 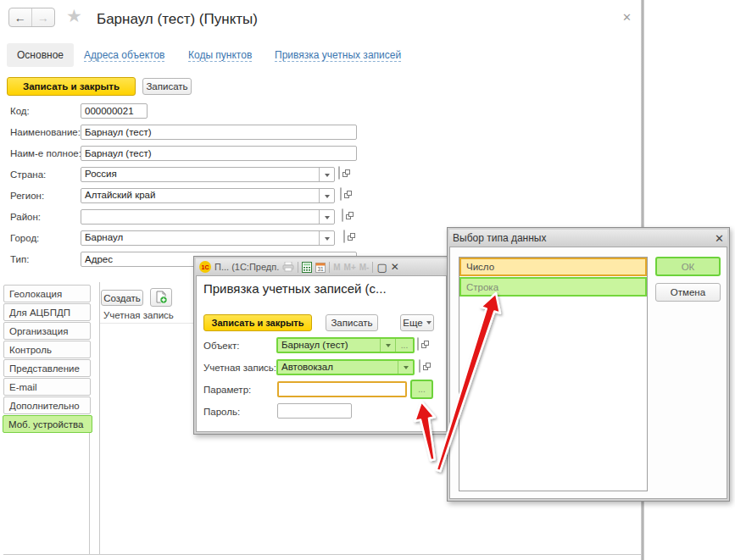 What do you see at coordinates (352, 323) in the screenshot?
I see `dialog-save-button: Записать` at bounding box center [352, 323].